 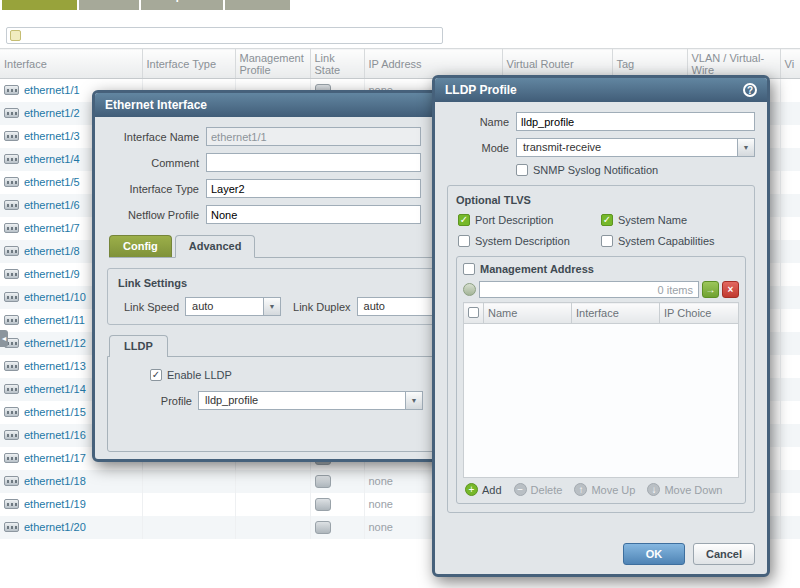 What do you see at coordinates (470, 290) in the screenshot?
I see `refresh-icon` at bounding box center [470, 290].